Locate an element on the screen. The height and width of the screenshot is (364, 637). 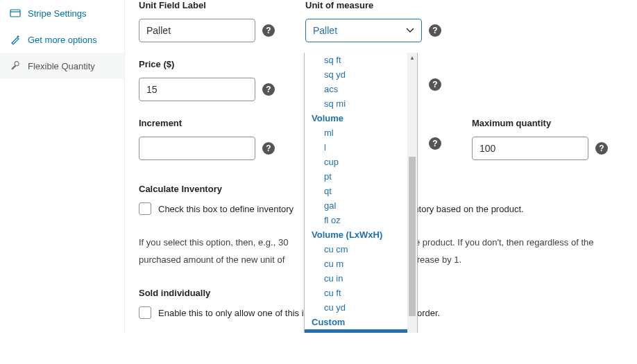
calculate-inventory-text-after: entory based on the product. is located at coordinates (466, 209).